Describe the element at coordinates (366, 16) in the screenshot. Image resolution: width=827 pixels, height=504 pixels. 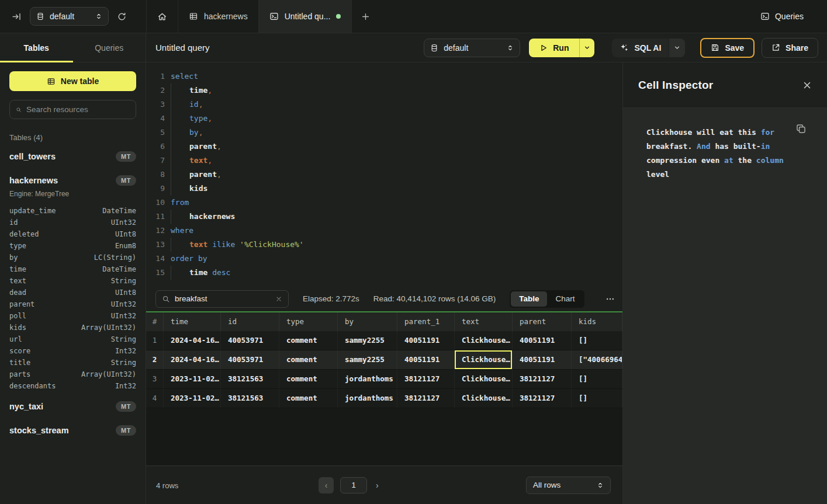
I see `new-tab-button` at that location.